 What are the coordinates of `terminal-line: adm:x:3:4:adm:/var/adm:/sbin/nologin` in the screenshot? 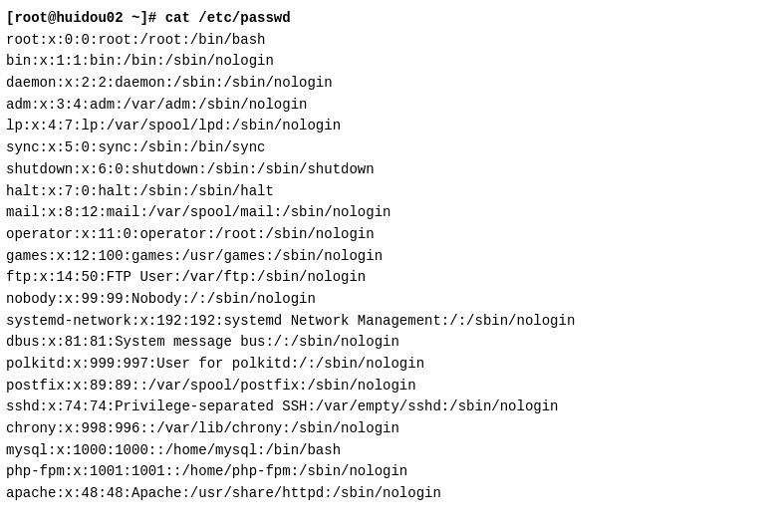 It's located at (390, 106).